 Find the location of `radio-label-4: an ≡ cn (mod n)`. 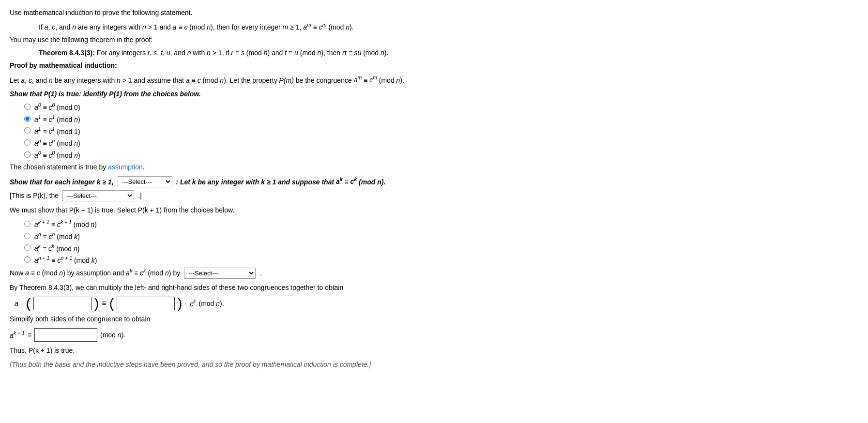

radio-label-4: an ≡ cn (mod n) is located at coordinates (57, 142).